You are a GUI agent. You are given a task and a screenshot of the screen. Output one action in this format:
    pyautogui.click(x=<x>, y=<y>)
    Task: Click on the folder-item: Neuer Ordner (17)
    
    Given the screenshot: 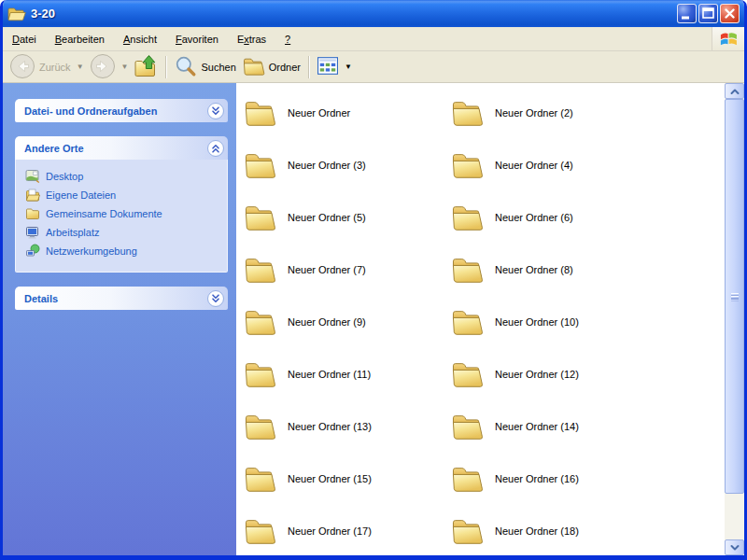 What is the action you would take?
    pyautogui.click(x=346, y=530)
    